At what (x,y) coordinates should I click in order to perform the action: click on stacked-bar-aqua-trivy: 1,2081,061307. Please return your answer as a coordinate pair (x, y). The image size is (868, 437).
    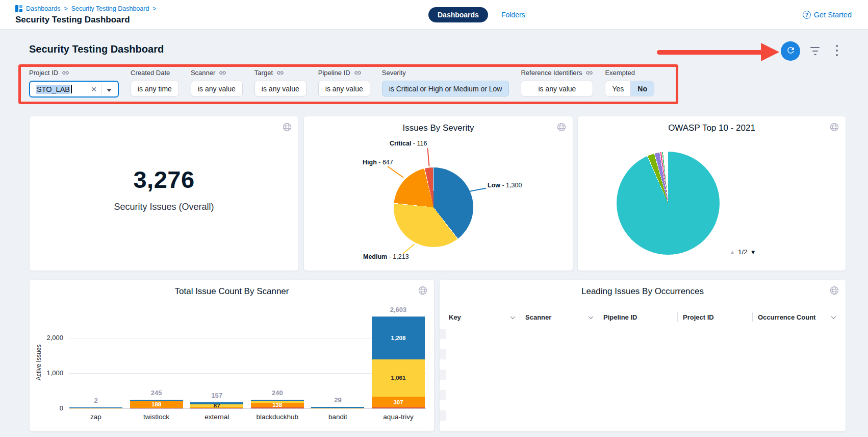
    Looking at the image, I should click on (398, 362).